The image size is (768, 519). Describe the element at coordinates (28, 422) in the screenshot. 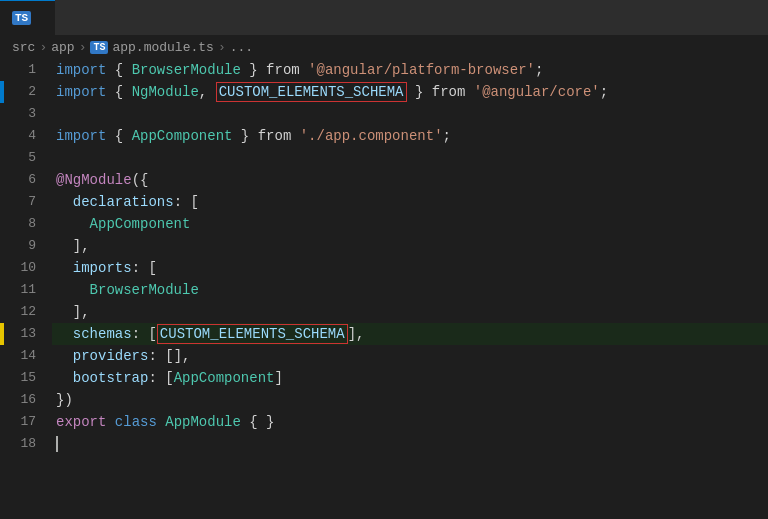

I see `line-number-17: 17` at that location.